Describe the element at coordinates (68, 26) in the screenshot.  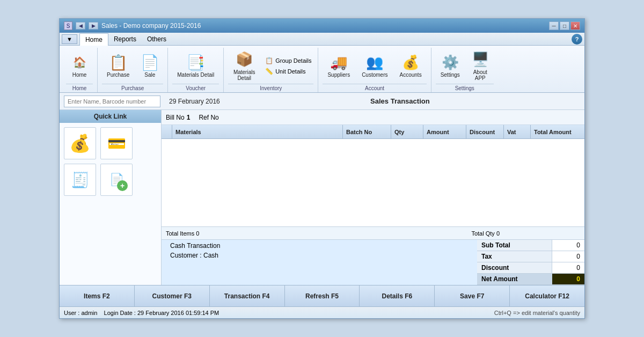
I see `app-icon: S` at that location.